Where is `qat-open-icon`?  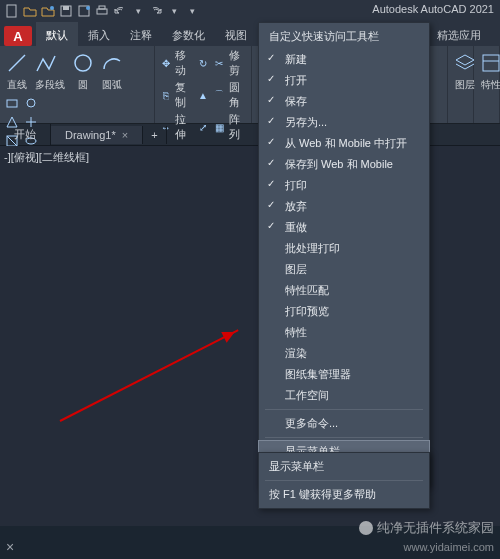 qat-open-icon is located at coordinates (30, 11).